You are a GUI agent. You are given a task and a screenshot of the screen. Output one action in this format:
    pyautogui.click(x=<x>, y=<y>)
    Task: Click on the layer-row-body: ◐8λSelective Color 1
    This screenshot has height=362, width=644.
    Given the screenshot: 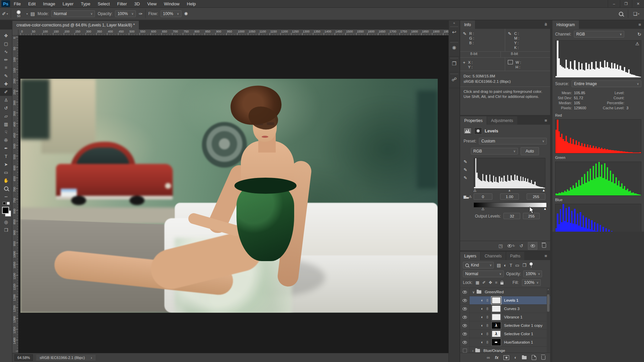 What is the action you would take?
    pyautogui.click(x=510, y=334)
    